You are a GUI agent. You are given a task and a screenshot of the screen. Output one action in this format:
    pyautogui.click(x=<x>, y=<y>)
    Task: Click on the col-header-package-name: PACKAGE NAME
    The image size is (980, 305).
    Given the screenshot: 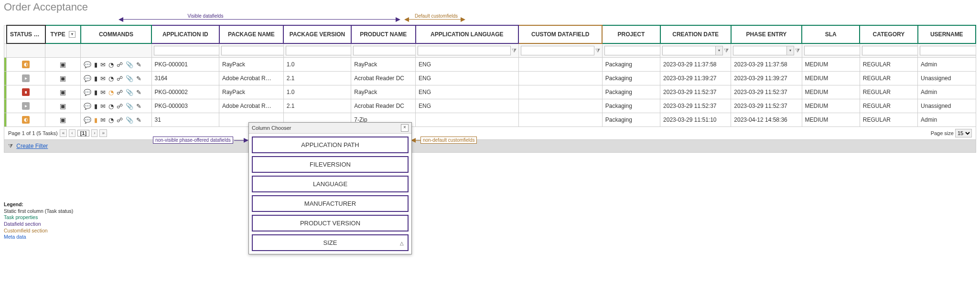 What is the action you would take?
    pyautogui.click(x=251, y=34)
    